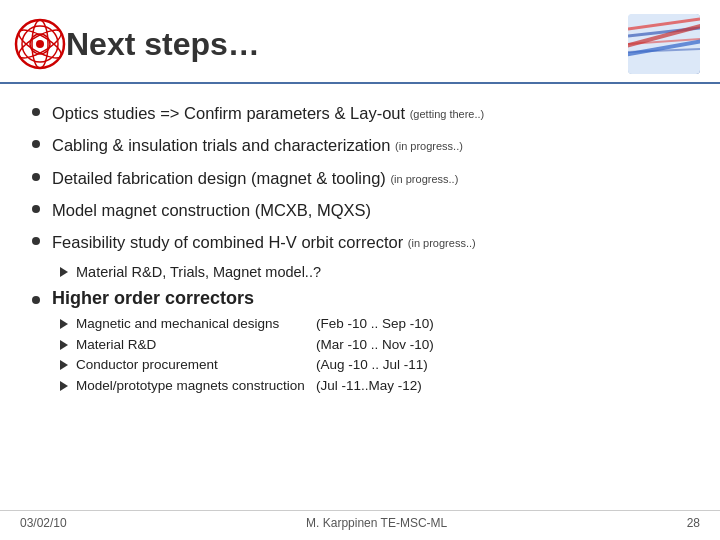 This screenshot has width=720, height=540. I want to click on note: (getting there..), so click(448, 114).